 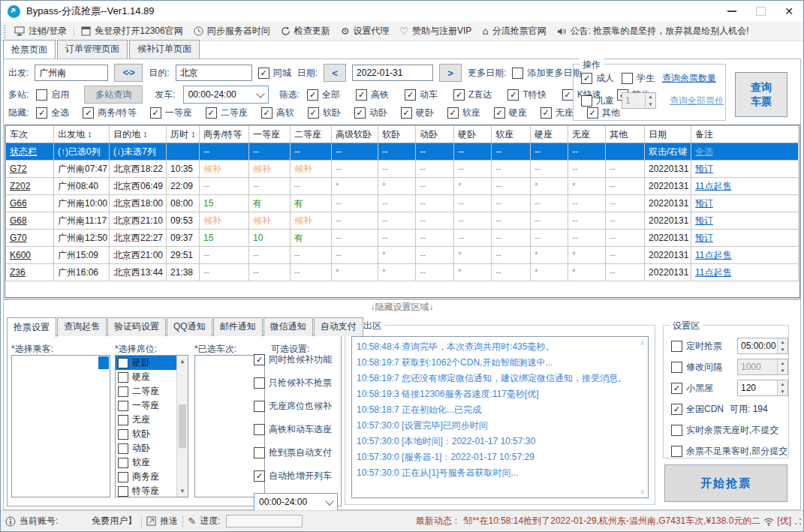 What do you see at coordinates (146, 405) in the screenshot?
I see `seat-option-3: 一等座` at bounding box center [146, 405].